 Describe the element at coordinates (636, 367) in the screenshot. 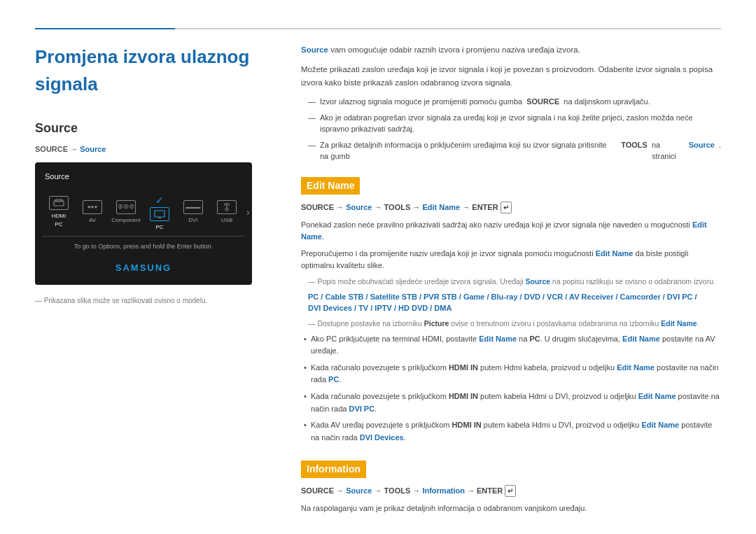

I see `edit-name-ref-6: Edit Name` at that location.